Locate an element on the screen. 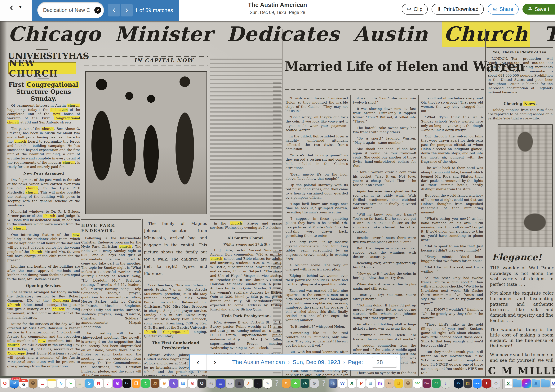 Image resolution: width=555 pixels, height=392 pixels. column-hyde-park-endeavor: HDYE PARK ENDEAVOR.Following is the Inte… is located at coordinates (111, 299).